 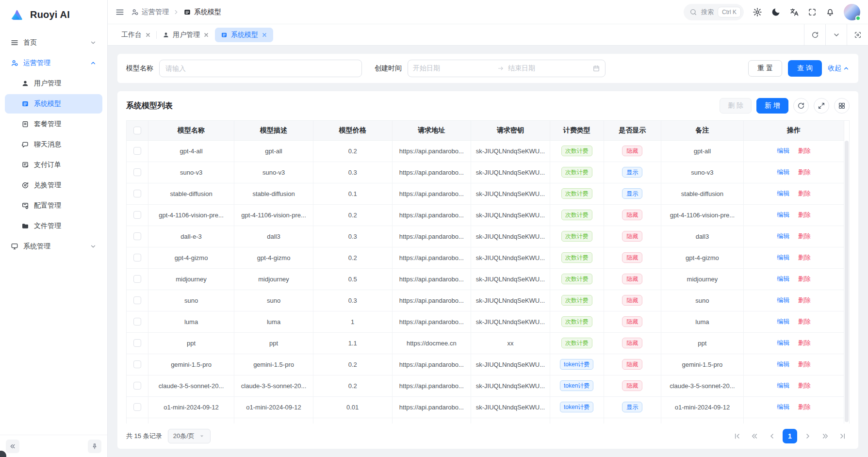 What do you see at coordinates (714, 12) in the screenshot?
I see `global-search: 搜索 Ctrl K` at bounding box center [714, 12].